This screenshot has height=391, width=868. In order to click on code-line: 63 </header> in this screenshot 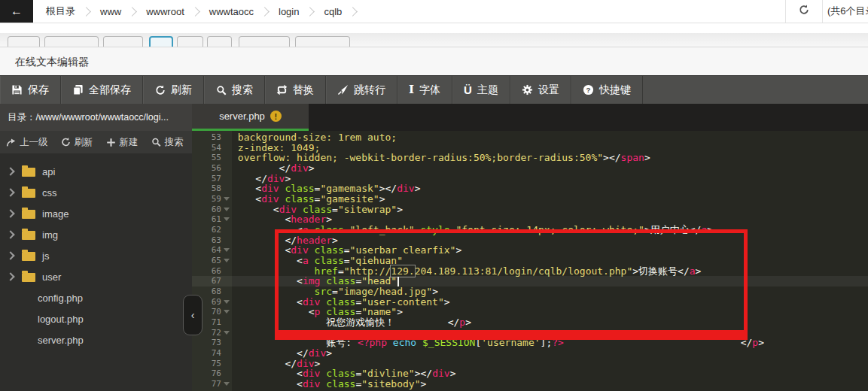, I will do `click(530, 241)`.